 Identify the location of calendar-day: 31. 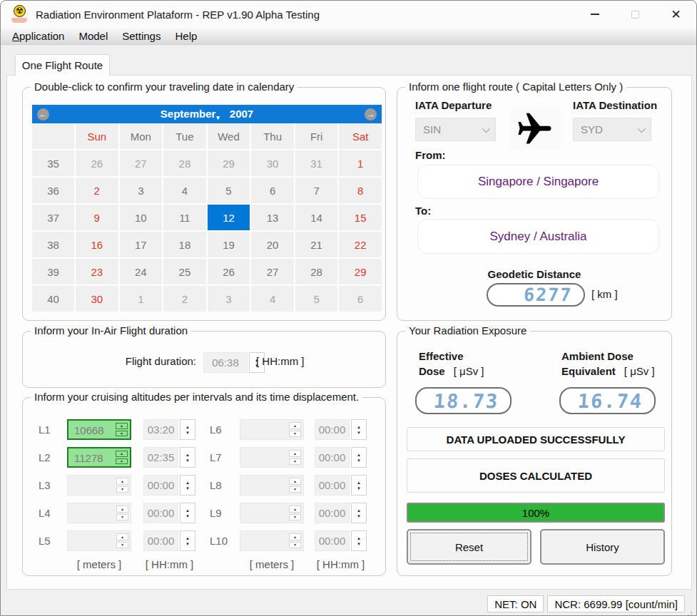
(317, 163).